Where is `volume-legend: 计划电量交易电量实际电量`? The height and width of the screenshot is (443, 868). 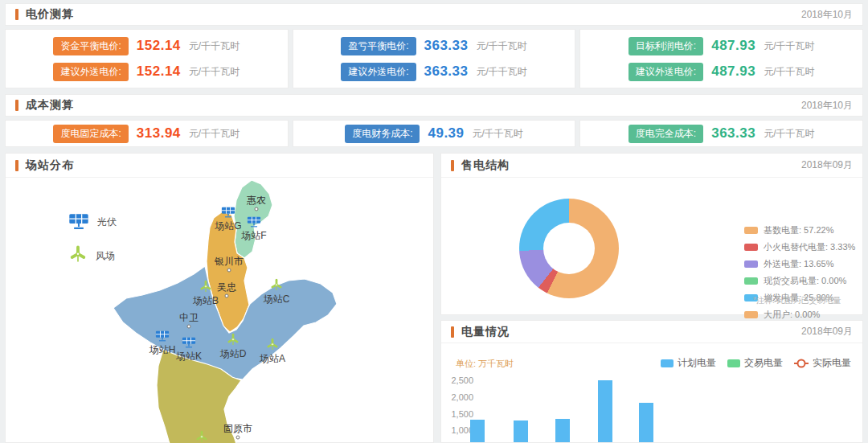 volume-legend: 计划电量交易电量实际电量 is located at coordinates (755, 363).